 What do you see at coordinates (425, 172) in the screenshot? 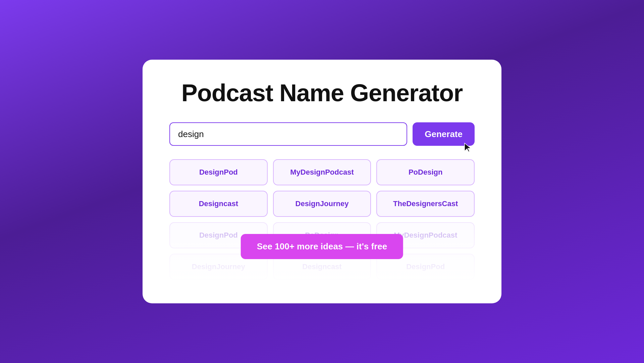
I see `result-item: PoDesign` at bounding box center [425, 172].